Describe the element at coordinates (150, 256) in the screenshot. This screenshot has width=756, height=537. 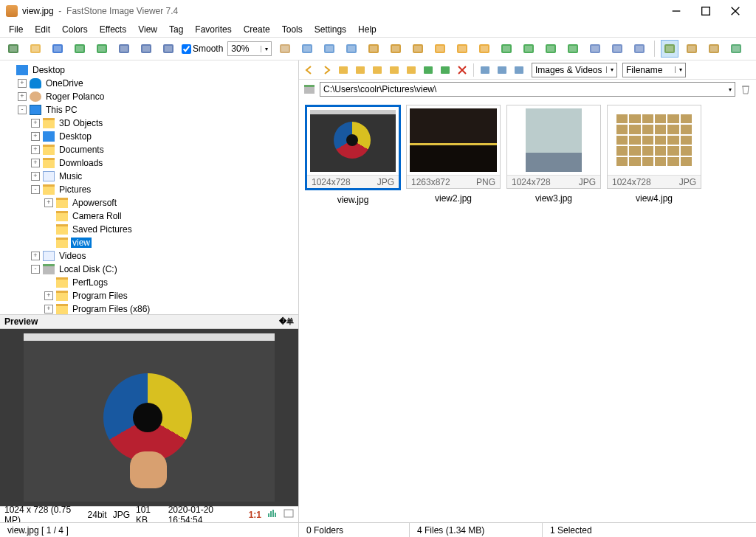
I see `tree-item-videos: +Videos` at that location.